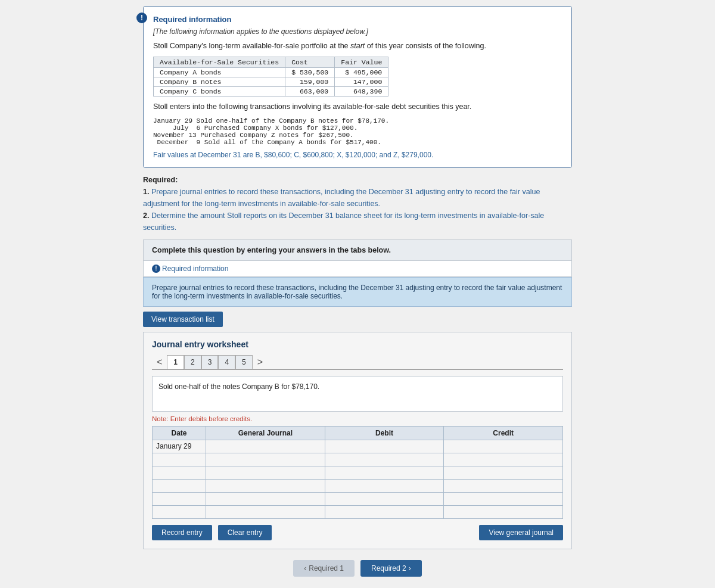 The width and height of the screenshot is (715, 588). What do you see at coordinates (358, 250) in the screenshot?
I see `complete-bar: Complete this question by entering your …` at bounding box center [358, 250].